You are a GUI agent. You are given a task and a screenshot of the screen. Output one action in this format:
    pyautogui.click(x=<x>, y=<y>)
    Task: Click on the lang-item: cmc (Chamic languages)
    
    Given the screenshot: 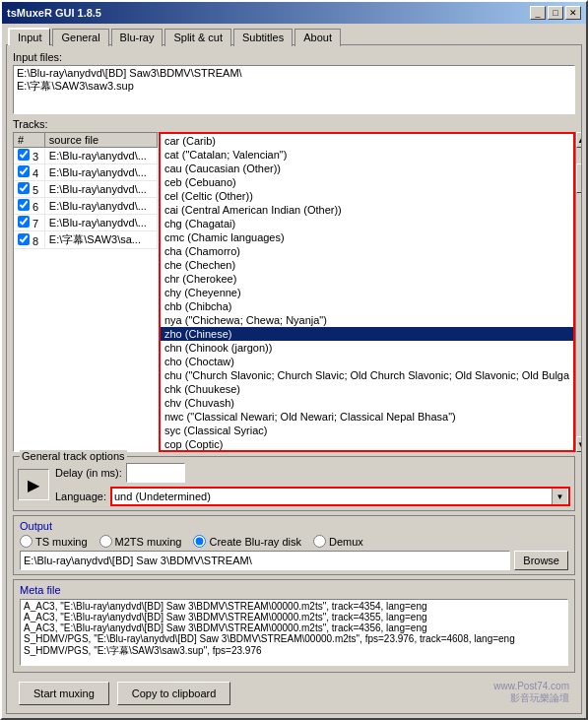 What is the action you would take?
    pyautogui.click(x=366, y=237)
    